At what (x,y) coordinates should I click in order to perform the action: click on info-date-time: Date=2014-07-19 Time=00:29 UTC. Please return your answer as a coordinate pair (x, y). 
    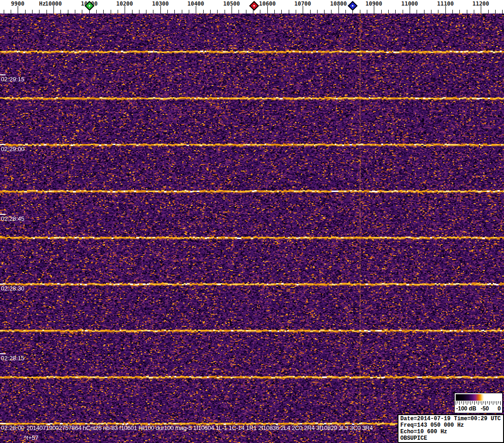
    Looking at the image, I should click on (451, 419).